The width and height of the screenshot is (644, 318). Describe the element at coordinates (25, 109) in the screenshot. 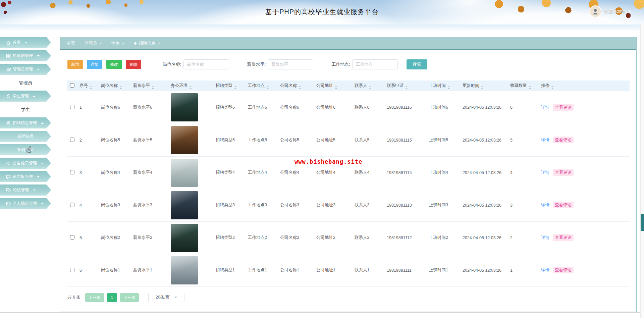

I see `sidebar-subitem-student: 学生` at that location.